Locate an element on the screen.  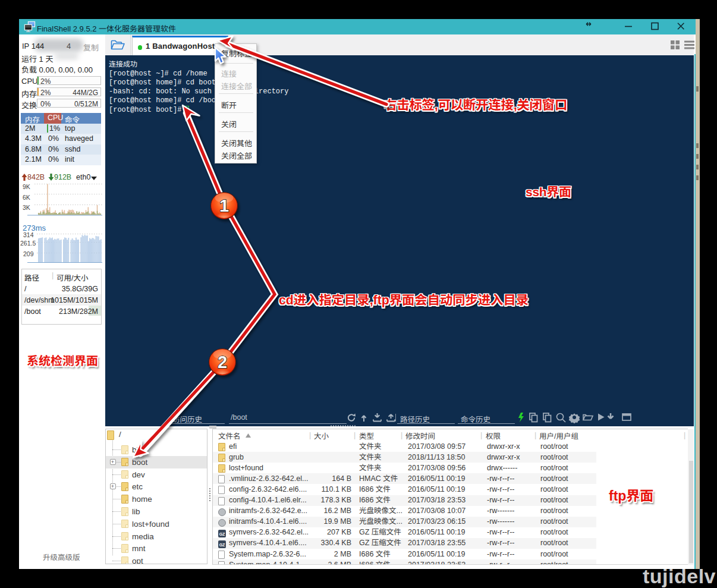
svg-text: 3K is located at coordinates (26, 207).